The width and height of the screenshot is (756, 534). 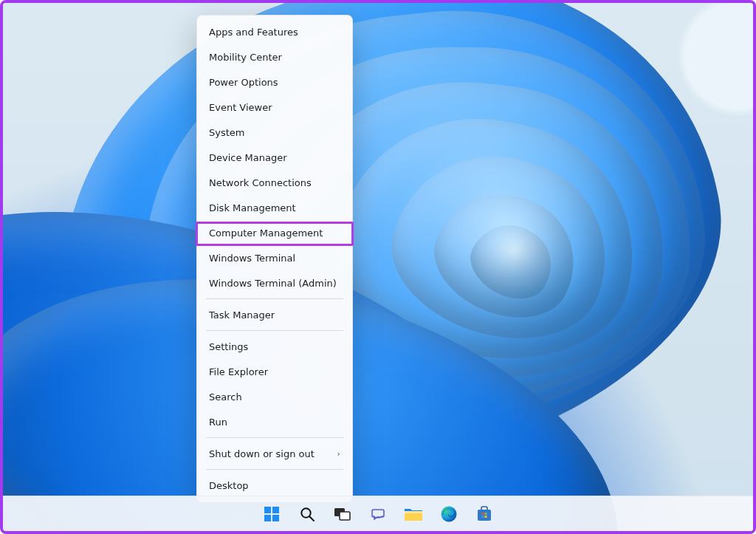 What do you see at coordinates (413, 514) in the screenshot?
I see `file-explorer-button` at bounding box center [413, 514].